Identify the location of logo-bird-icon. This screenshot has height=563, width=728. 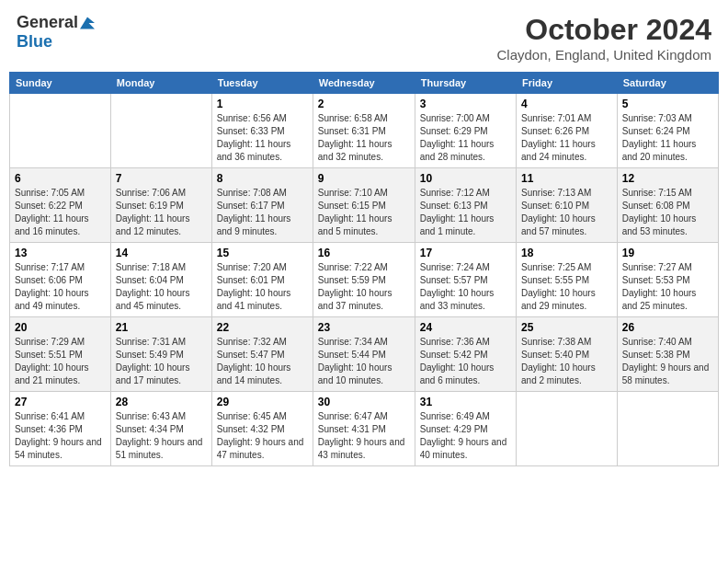
(87, 23).